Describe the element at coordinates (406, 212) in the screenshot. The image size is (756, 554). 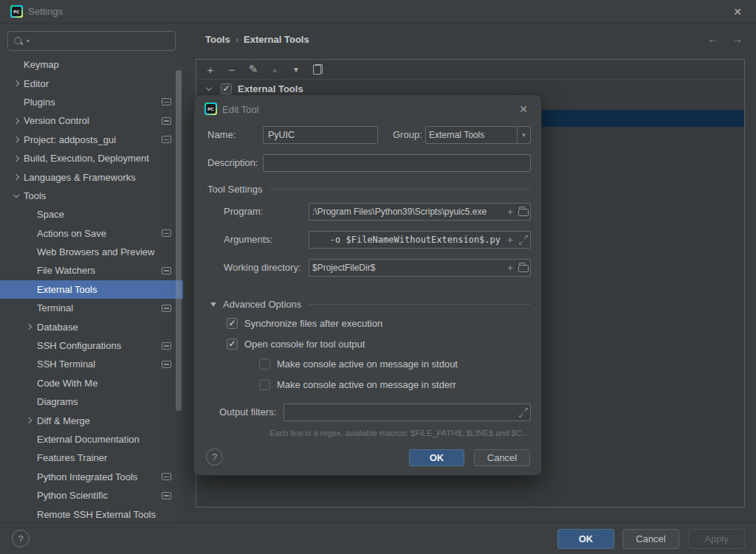
I see `program-input` at that location.